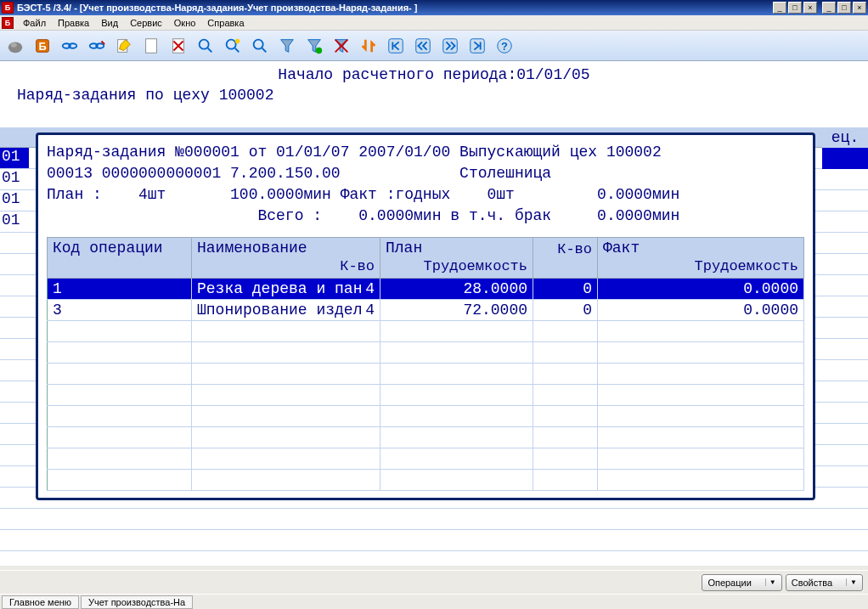 The width and height of the screenshot is (868, 609). What do you see at coordinates (8, 23) in the screenshot?
I see `app-menu-icon: Б` at bounding box center [8, 23].